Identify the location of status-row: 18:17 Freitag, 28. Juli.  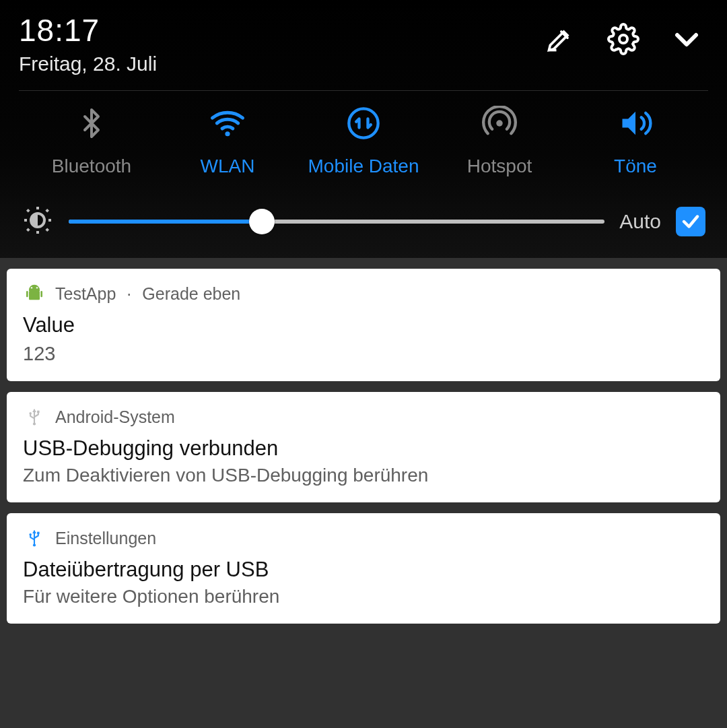
(364, 44).